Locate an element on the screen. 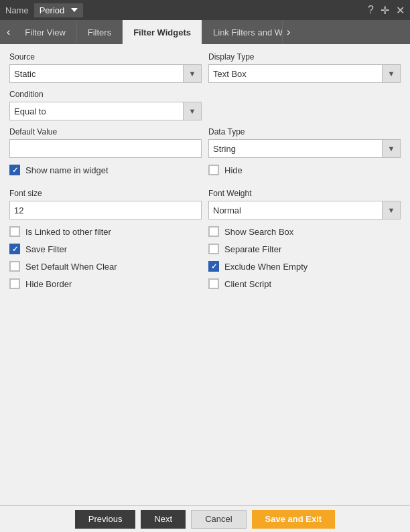 The image size is (410, 532). font-size-field: Font size is located at coordinates (106, 204).